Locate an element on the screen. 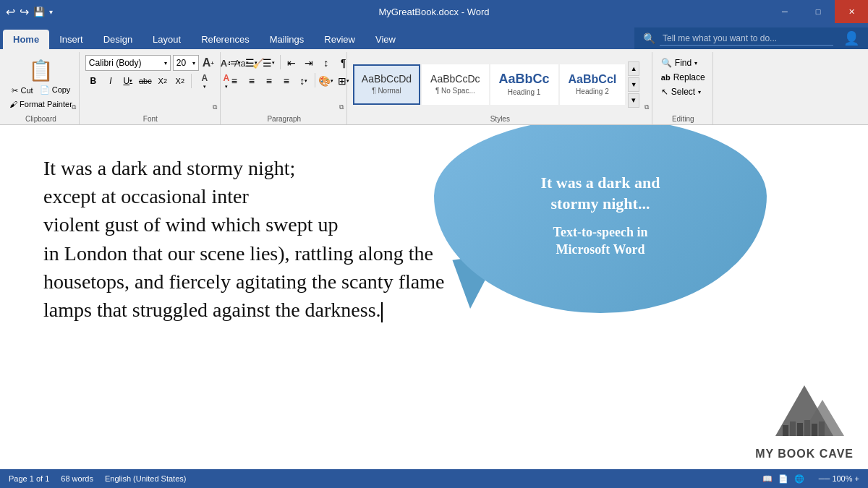  bullets-button: ≔▾ is located at coordinates (234, 63).